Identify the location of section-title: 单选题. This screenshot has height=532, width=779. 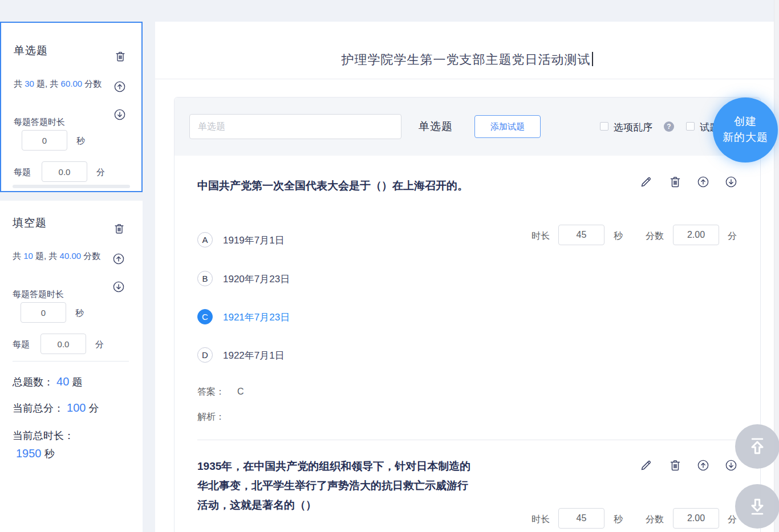
(31, 51).